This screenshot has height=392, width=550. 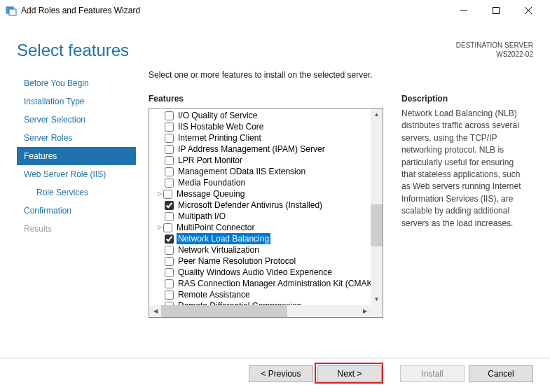 What do you see at coordinates (73, 50) in the screenshot?
I see `page-title: Select features` at bounding box center [73, 50].